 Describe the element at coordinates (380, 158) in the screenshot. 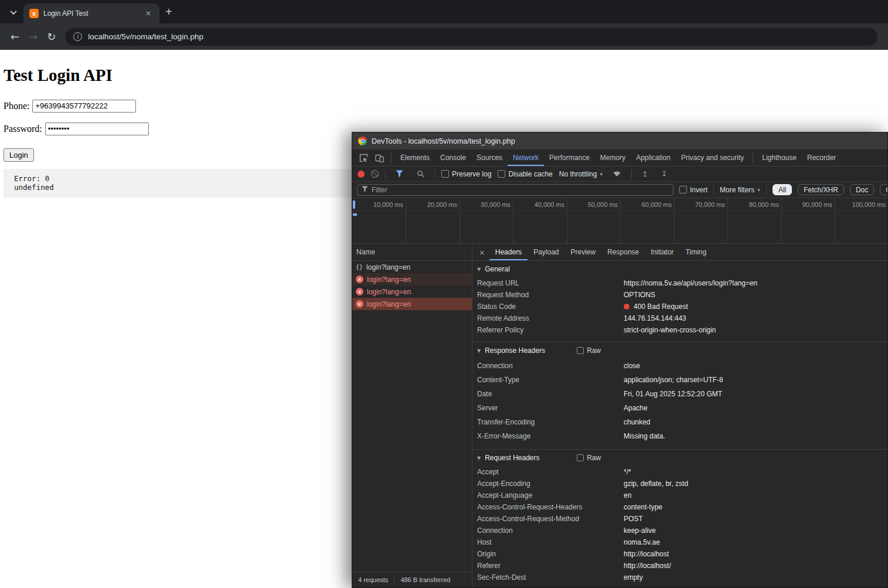

I see `device-toolbar-icon` at that location.